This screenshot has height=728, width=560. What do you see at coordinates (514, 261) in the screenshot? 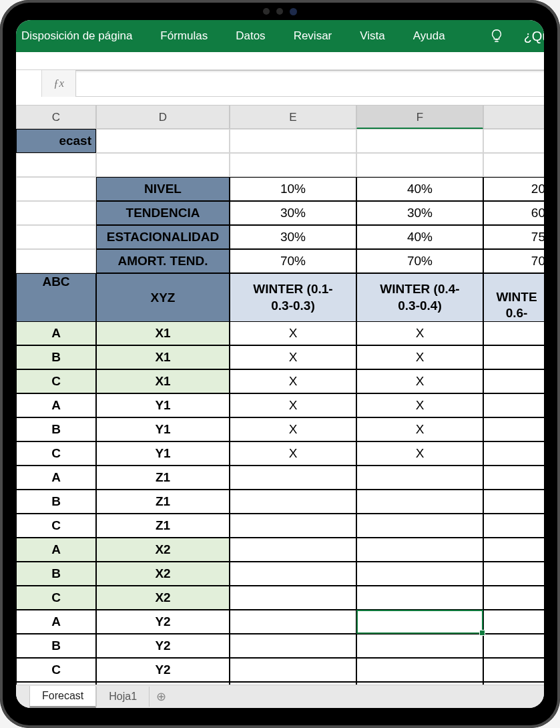
I see `param-value-partial: 70` at bounding box center [514, 261].